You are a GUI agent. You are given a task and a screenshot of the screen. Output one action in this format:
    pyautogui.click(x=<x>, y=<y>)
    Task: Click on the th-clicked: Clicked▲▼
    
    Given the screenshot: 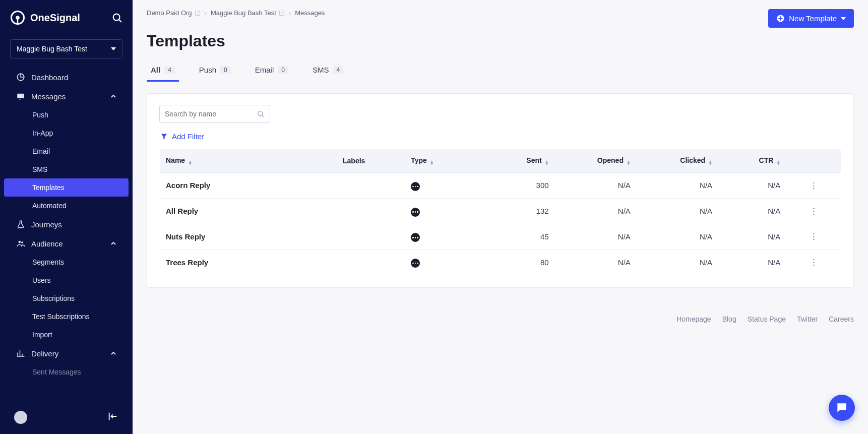 What is the action you would take?
    pyautogui.click(x=677, y=161)
    